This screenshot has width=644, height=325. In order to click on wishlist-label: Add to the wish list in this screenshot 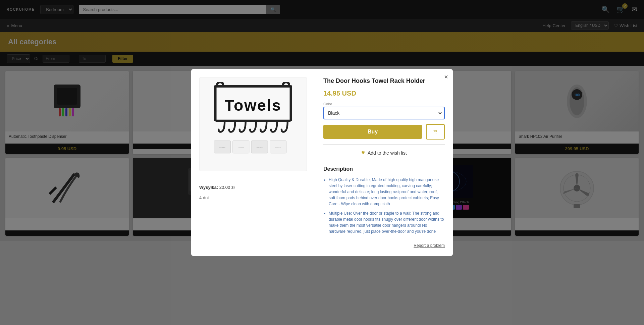, I will do `click(387, 153)`.